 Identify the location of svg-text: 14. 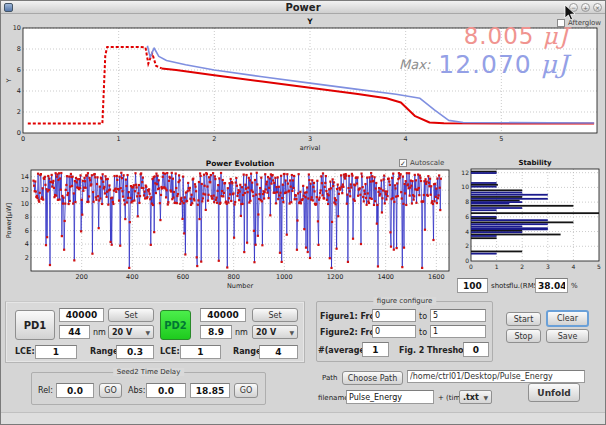
(25, 177).